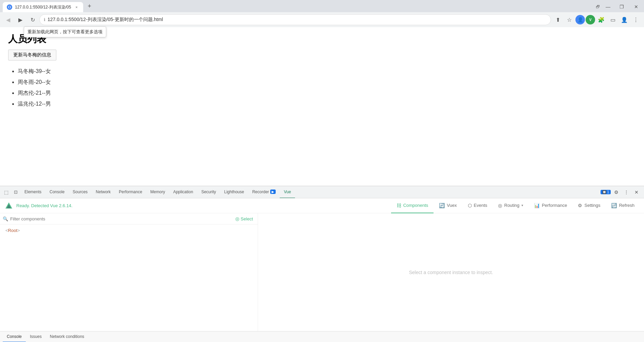 This screenshot has width=644, height=342. I want to click on devtools-settings-icon: ⚙, so click(616, 192).